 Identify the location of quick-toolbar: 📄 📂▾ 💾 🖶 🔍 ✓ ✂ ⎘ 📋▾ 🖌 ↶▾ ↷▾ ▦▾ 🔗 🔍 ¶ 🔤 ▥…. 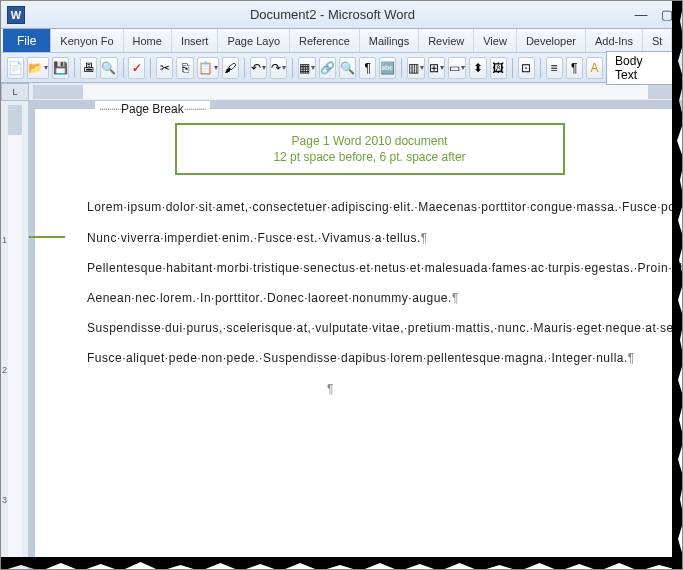
(342, 68).